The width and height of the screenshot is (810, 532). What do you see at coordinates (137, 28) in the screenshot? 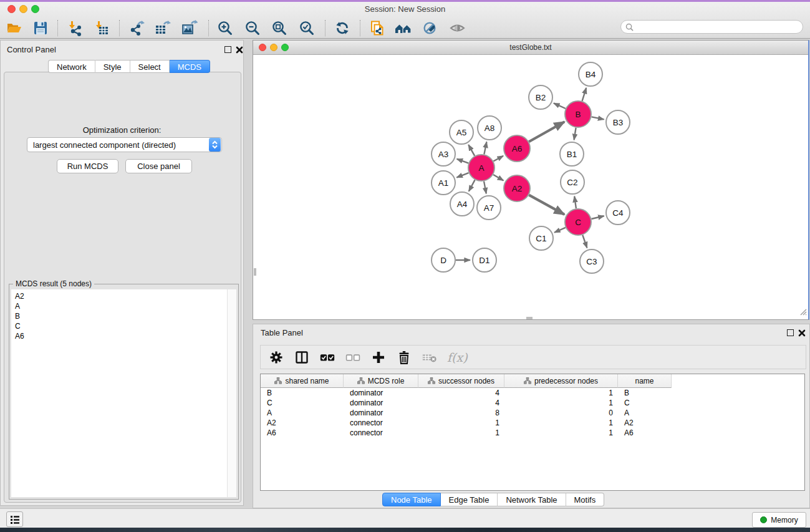
I see `export-network-icon` at bounding box center [137, 28].